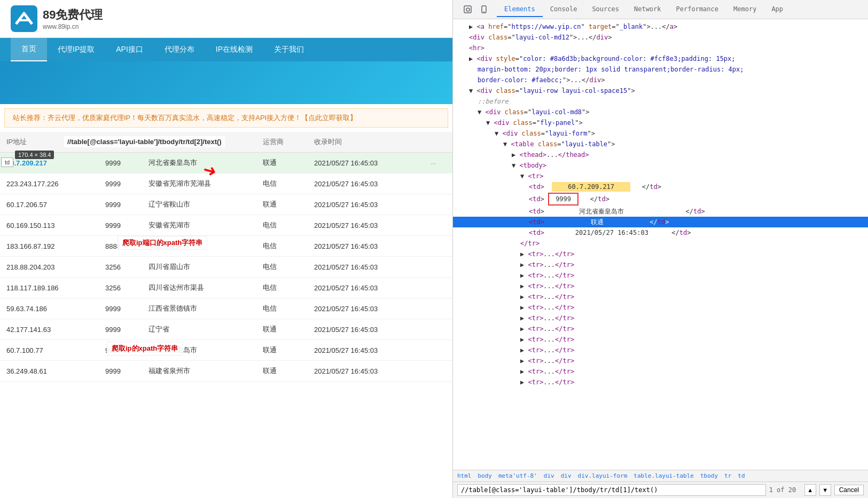 The image size is (868, 498). What do you see at coordinates (603, 476) in the screenshot?
I see `breadcrumb-div-layui-form: div.layui-form` at bounding box center [603, 476].